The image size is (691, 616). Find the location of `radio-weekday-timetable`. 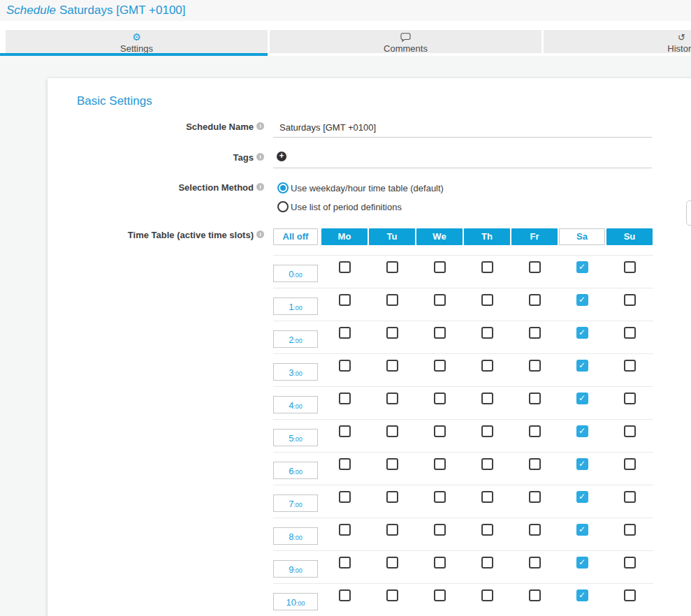

radio-weekday-timetable is located at coordinates (283, 188).